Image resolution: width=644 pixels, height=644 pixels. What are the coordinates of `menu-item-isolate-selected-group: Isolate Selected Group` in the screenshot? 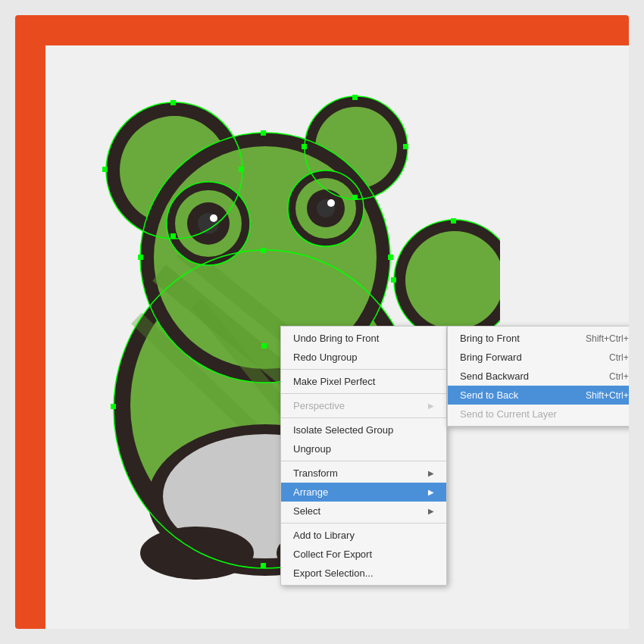 It's located at (364, 430).